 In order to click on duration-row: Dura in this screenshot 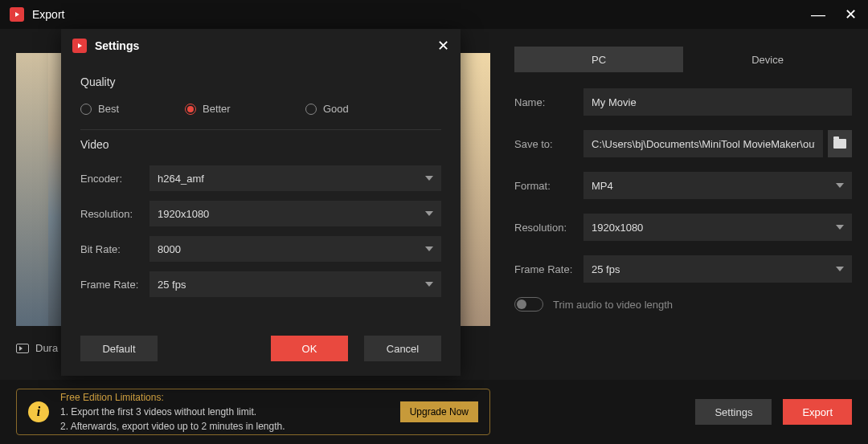, I will do `click(37, 348)`.